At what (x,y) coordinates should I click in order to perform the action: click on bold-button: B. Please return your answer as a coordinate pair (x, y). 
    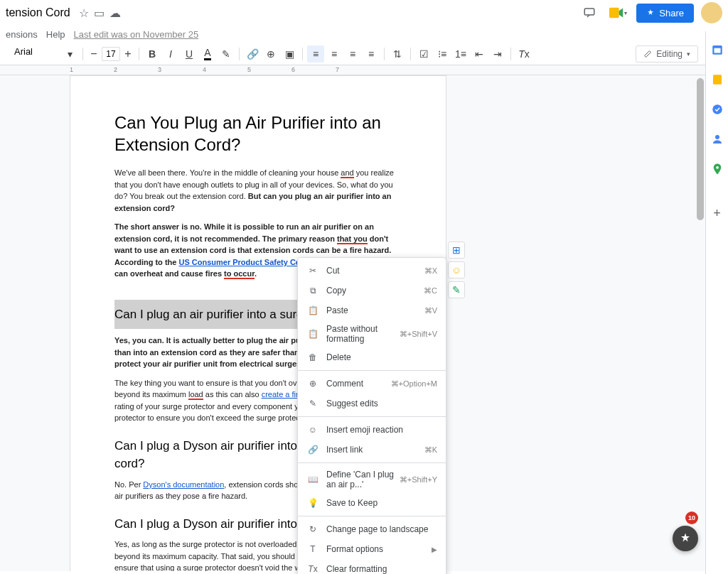
    Looking at the image, I should click on (152, 54).